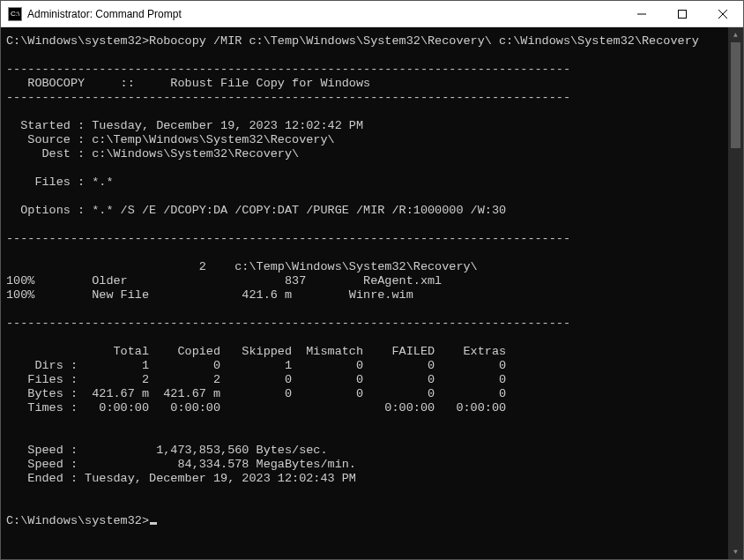 This screenshot has height=560, width=744. Describe the element at coordinates (242, 266) in the screenshot. I see `dir-listed: 2 c:\Temp\Windows\System32\Recovery\` at that location.